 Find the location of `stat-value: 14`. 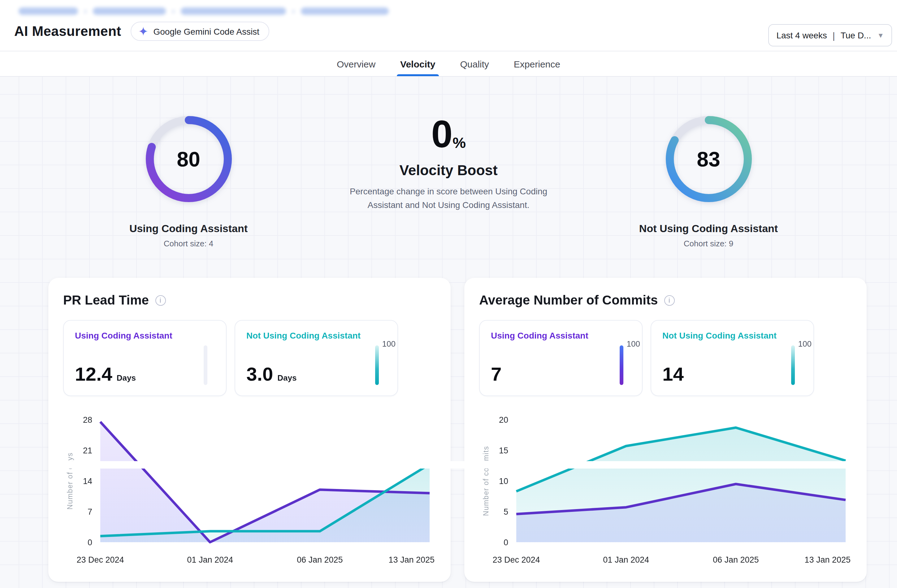

stat-value: 14 is located at coordinates (673, 375).